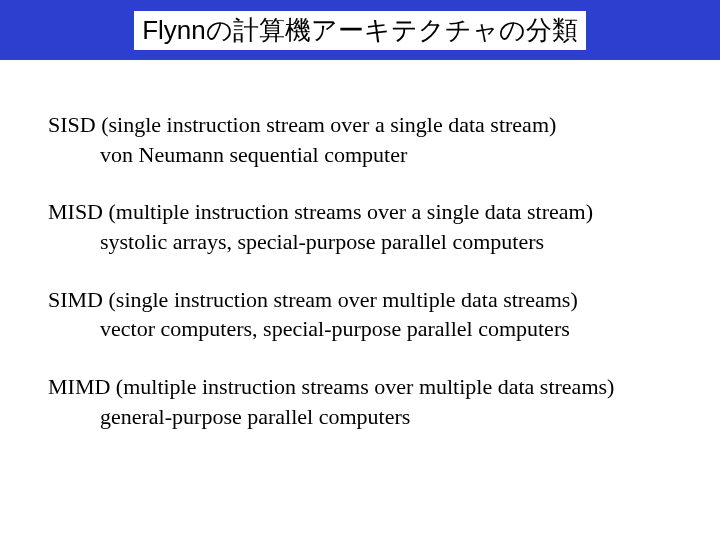 Image resolution: width=720 pixels, height=540 pixels. Describe the element at coordinates (360, 314) in the screenshot. I see `list-item: SIMD (single instruction stream over mul…` at that location.